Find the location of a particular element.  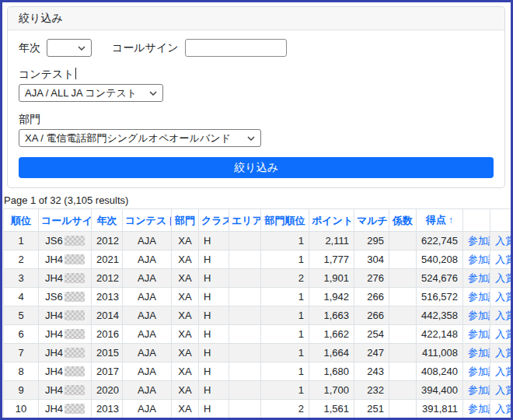

division-select: XA / 電信電話部門シングルオペオールバンド is located at coordinates (140, 138).